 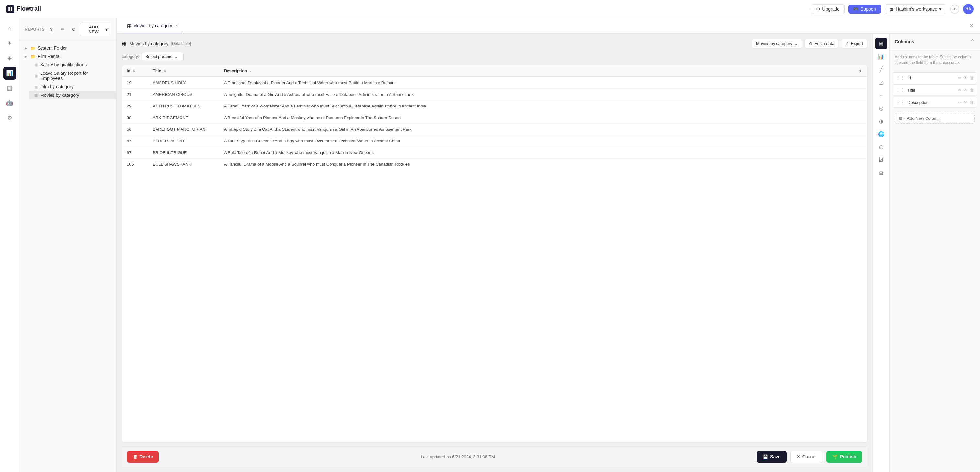 What do you see at coordinates (95, 30) in the screenshot?
I see `add-new-button: ADD NEW ▾` at bounding box center [95, 30].